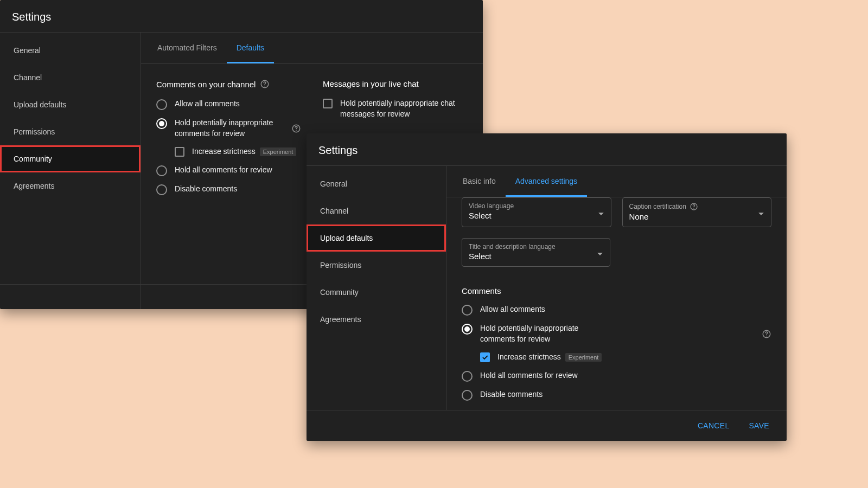  I want to click on tab-automated-filters: Automated Filters, so click(187, 48).